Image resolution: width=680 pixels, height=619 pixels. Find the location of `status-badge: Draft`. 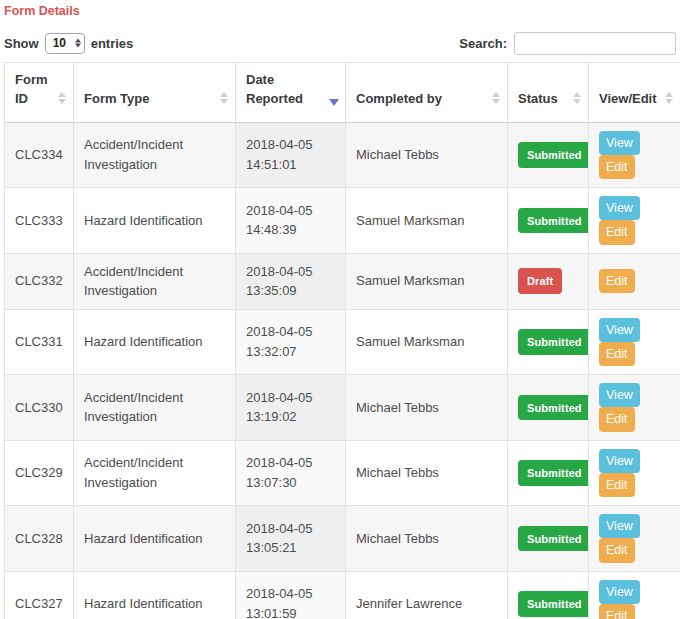

status-badge: Draft is located at coordinates (540, 281).